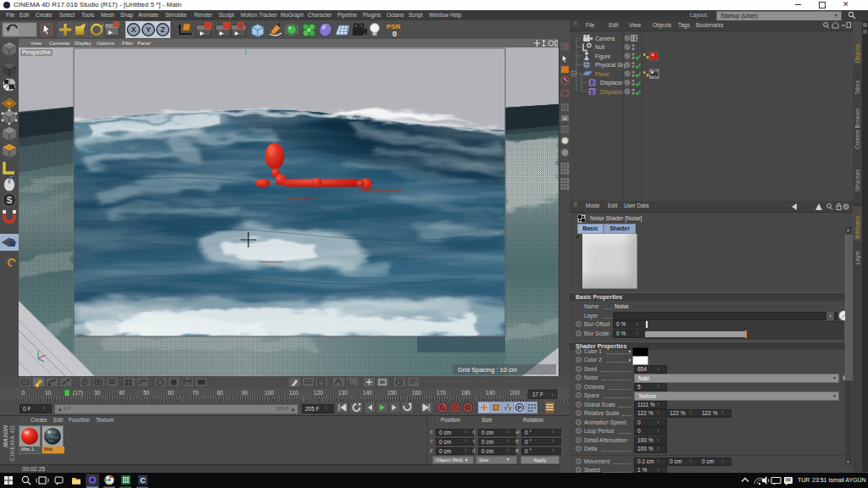  Describe the element at coordinates (466, 393) in the screenshot. I see `svg-text: 180` at that location.